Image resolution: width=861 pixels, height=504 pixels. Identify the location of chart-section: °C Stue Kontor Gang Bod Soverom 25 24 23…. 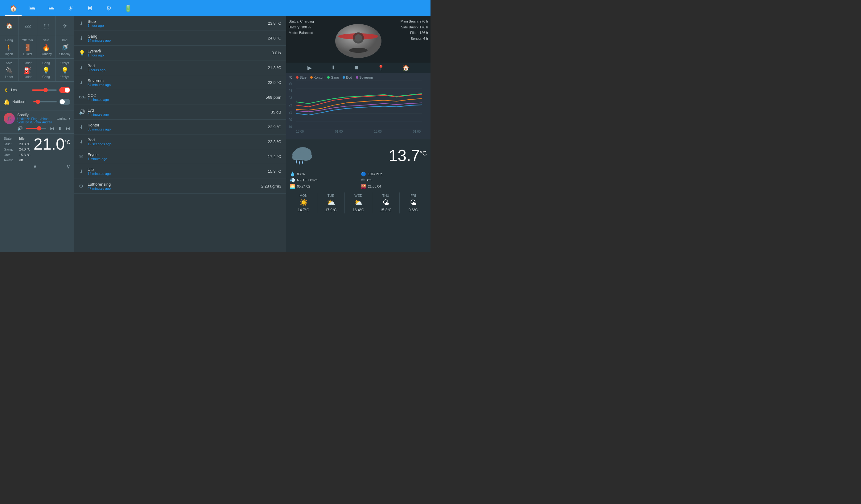
(358, 106).